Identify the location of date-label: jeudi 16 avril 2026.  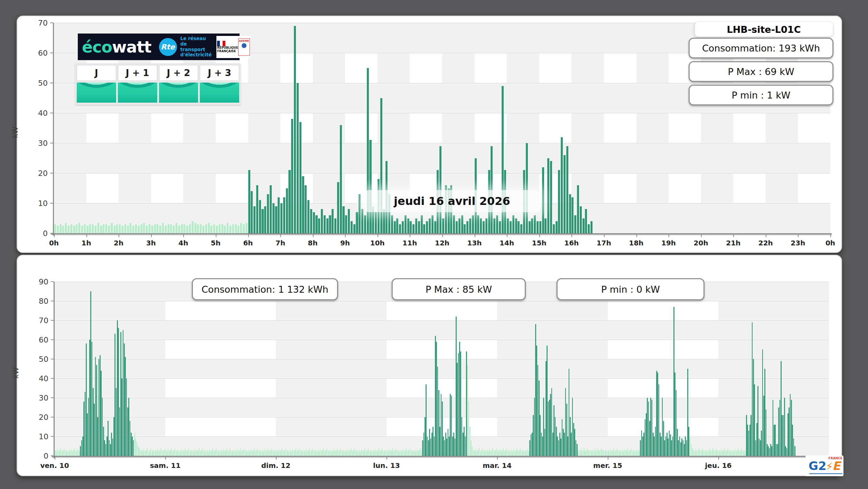
(452, 201).